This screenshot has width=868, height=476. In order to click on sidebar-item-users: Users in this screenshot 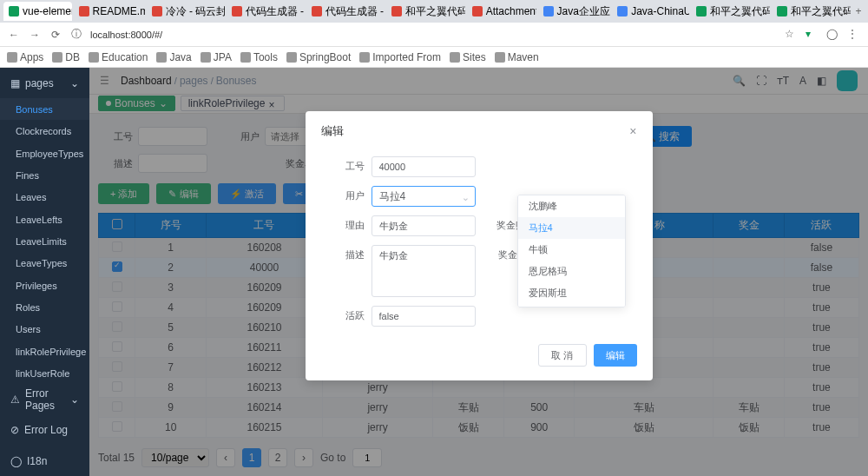, I will do `click(45, 330)`.